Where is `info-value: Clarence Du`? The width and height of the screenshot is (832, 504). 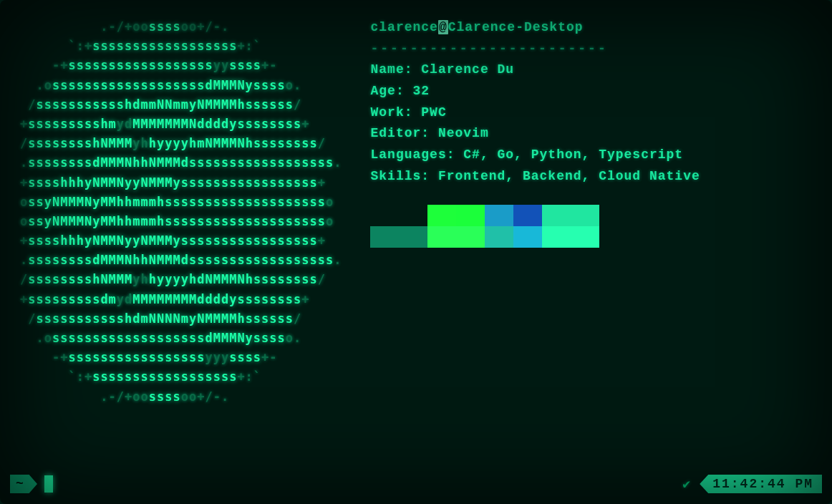
info-value: Clarence Du is located at coordinates (468, 69).